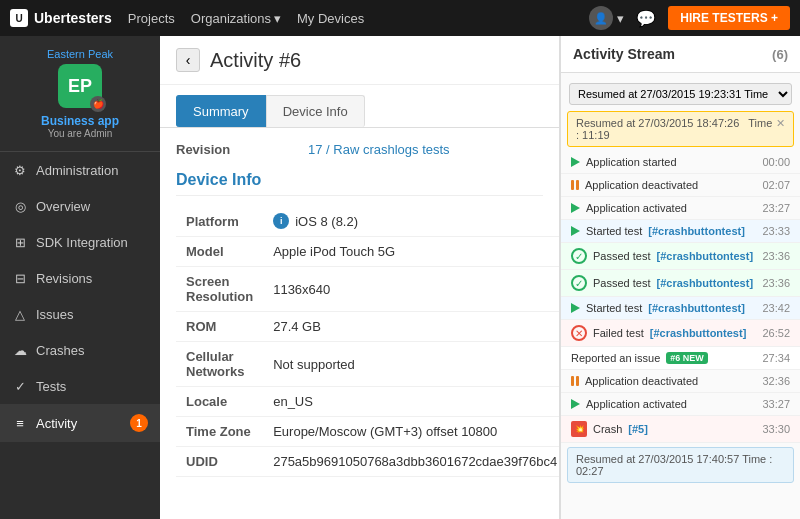  I want to click on new-badge: #6 NEW, so click(687, 358).